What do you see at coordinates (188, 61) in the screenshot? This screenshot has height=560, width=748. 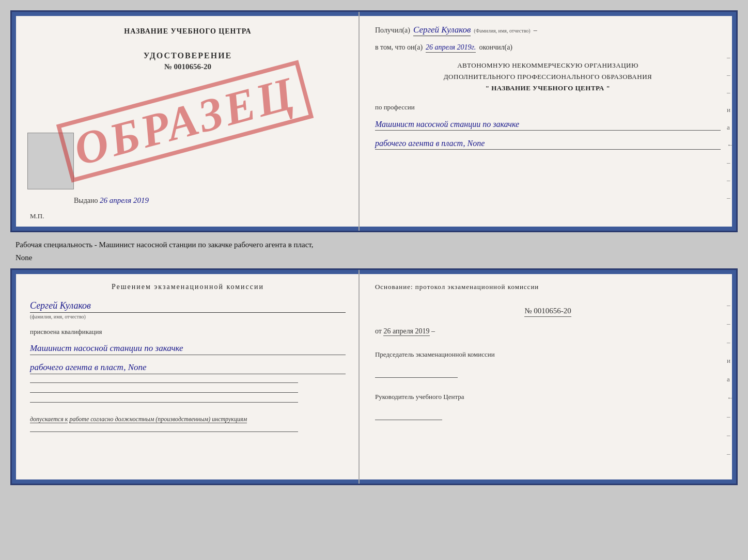 I see `udostoverenie-block: УДОСТОВЕРЕНИЕ № 0010656-20` at bounding box center [188, 61].